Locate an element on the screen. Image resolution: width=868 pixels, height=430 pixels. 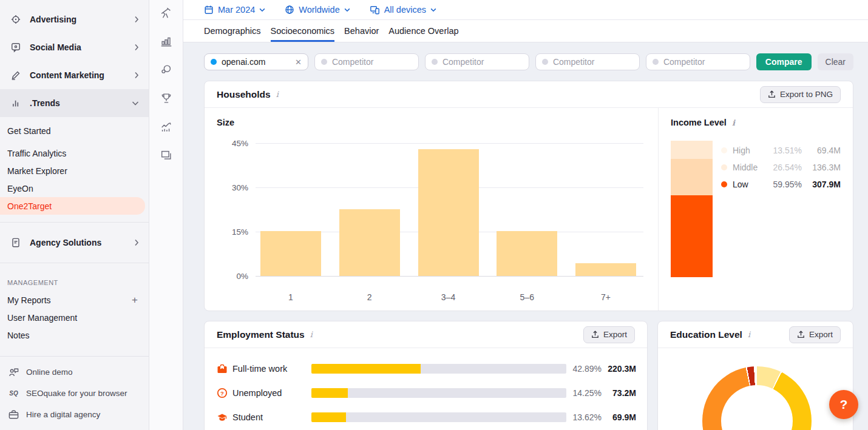
remove-domain-icon: ✕ is located at coordinates (299, 62).